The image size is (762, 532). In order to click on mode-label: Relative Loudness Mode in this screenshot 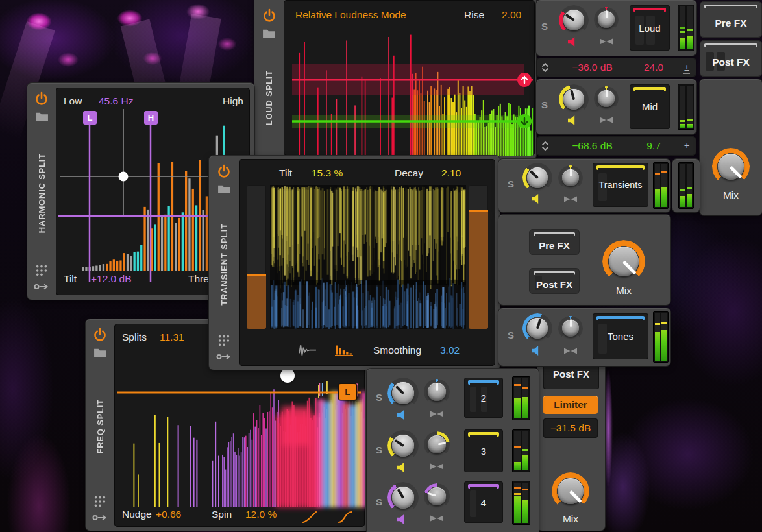, I will do `click(350, 15)`.